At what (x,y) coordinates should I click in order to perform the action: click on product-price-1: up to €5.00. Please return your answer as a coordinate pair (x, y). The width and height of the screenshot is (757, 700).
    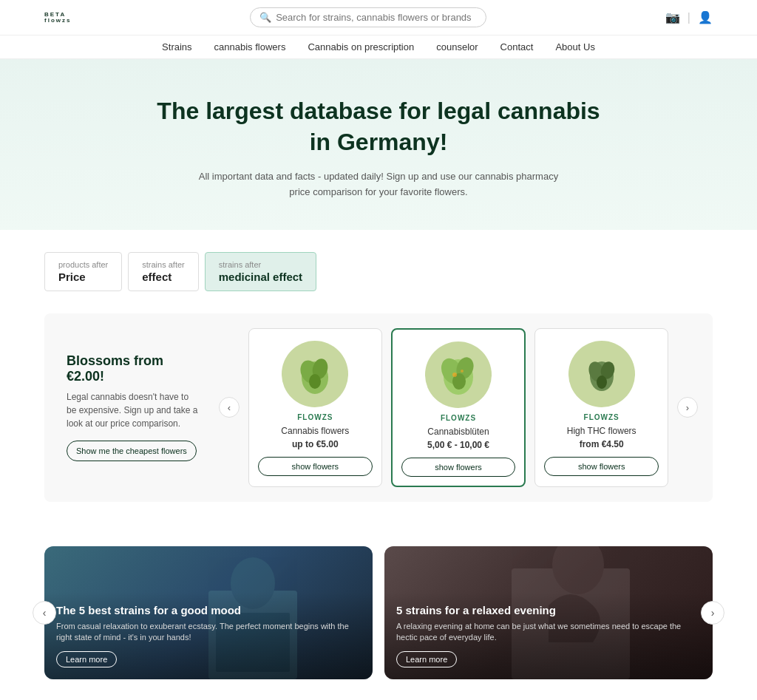
    Looking at the image, I should click on (315, 444).